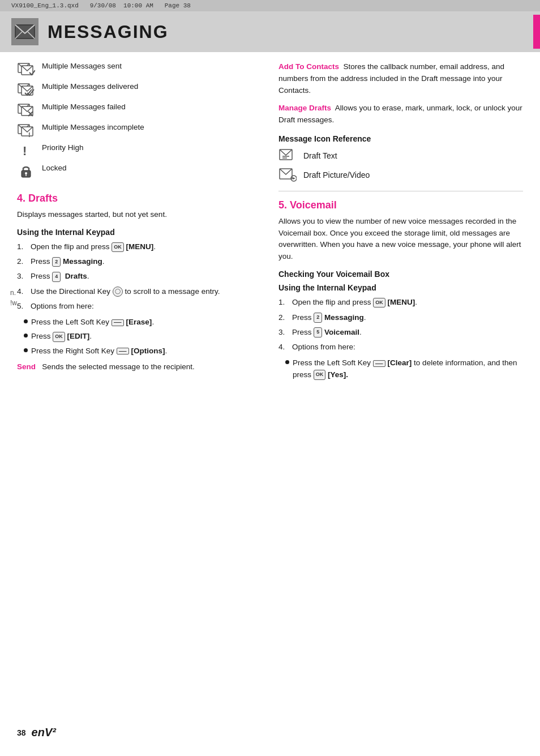  Describe the element at coordinates (123, 351) in the screenshot. I see `right-softkey-icon: —` at that location.